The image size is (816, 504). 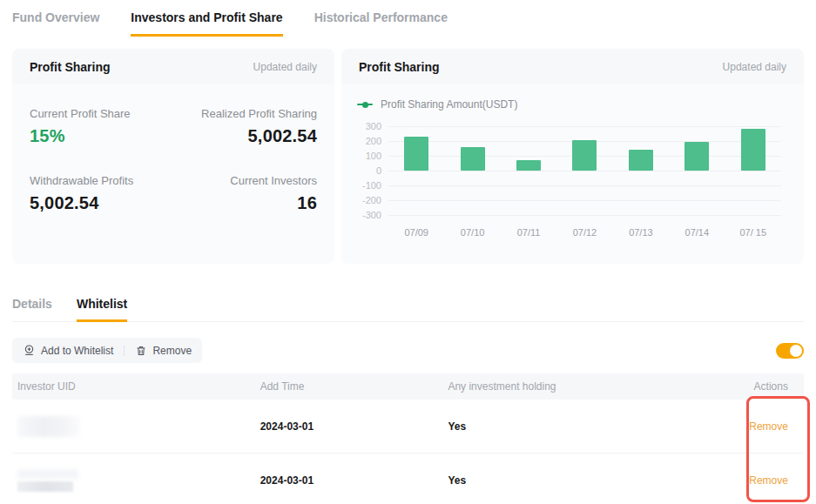 What do you see at coordinates (585, 148) in the screenshot?
I see `chart-bars` at bounding box center [585, 148].